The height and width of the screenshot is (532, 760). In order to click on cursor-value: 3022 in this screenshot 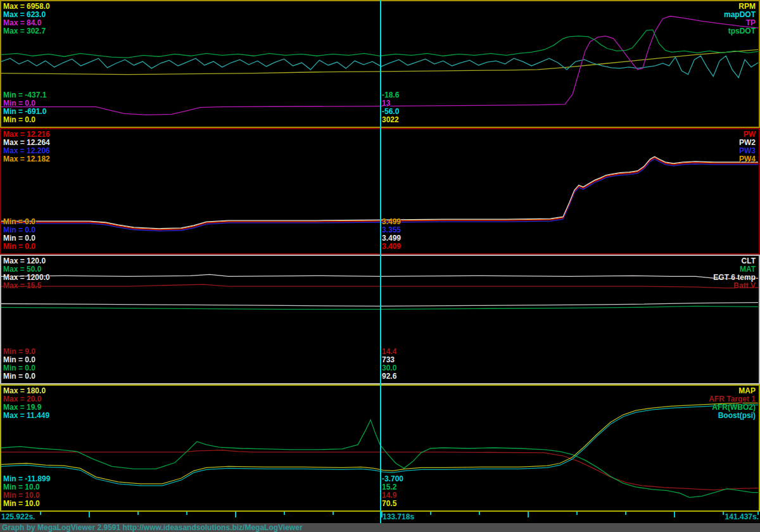, I will do `click(390, 120)`.